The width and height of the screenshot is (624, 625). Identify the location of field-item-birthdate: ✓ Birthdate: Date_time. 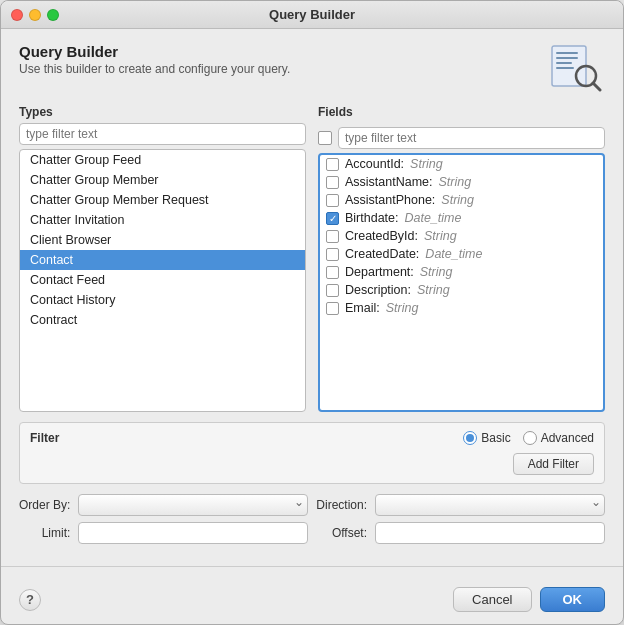
(462, 218).